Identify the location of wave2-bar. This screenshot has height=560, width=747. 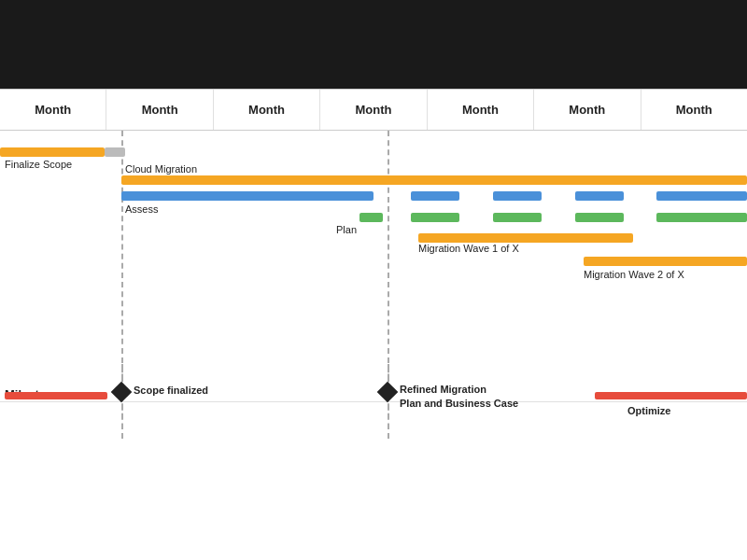
(665, 261).